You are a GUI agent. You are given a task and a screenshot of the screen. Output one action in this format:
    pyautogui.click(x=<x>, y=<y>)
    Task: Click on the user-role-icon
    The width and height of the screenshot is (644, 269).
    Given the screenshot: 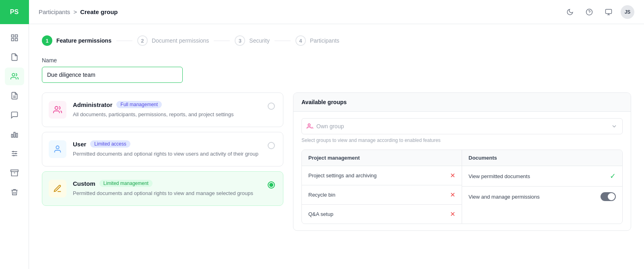 What is the action you would take?
    pyautogui.click(x=58, y=149)
    